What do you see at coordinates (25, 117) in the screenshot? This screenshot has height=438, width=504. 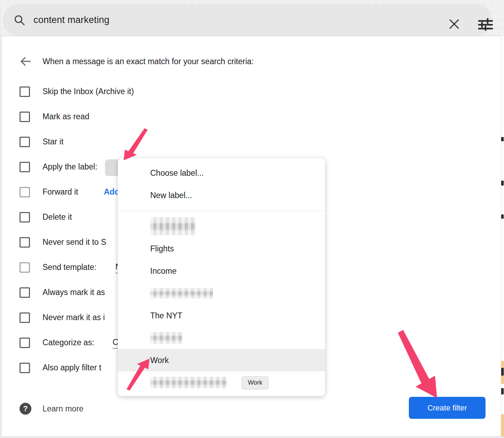 I see `checkbox-mark-read` at bounding box center [25, 117].